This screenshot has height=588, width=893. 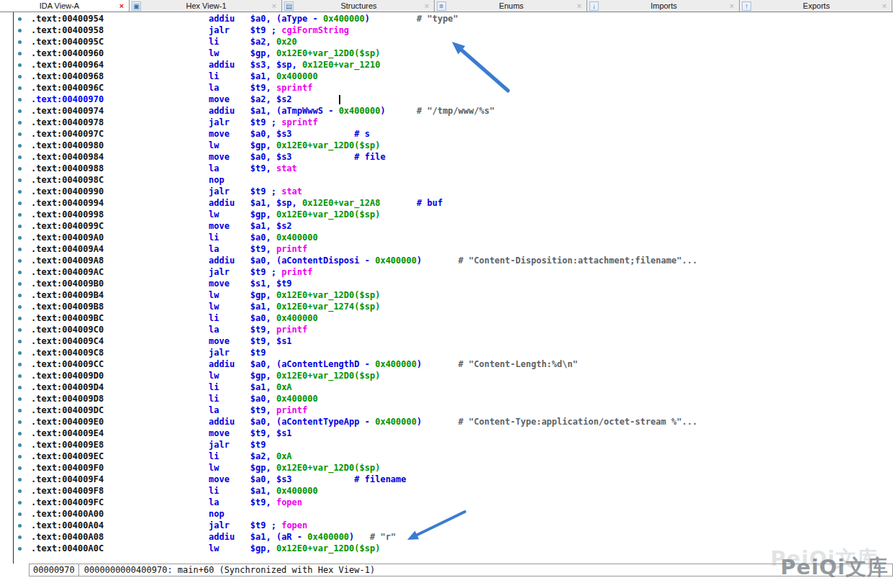 What do you see at coordinates (446, 158) in the screenshot?
I see `disassembly-line: .text:00400984move $a0, $s3 # file` at bounding box center [446, 158].